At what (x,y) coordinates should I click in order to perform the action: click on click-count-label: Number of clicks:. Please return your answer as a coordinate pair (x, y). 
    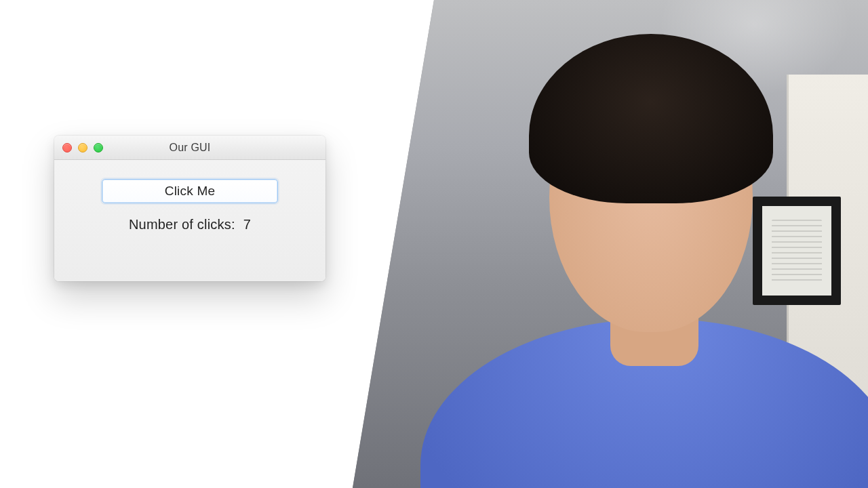
    Looking at the image, I should click on (182, 225).